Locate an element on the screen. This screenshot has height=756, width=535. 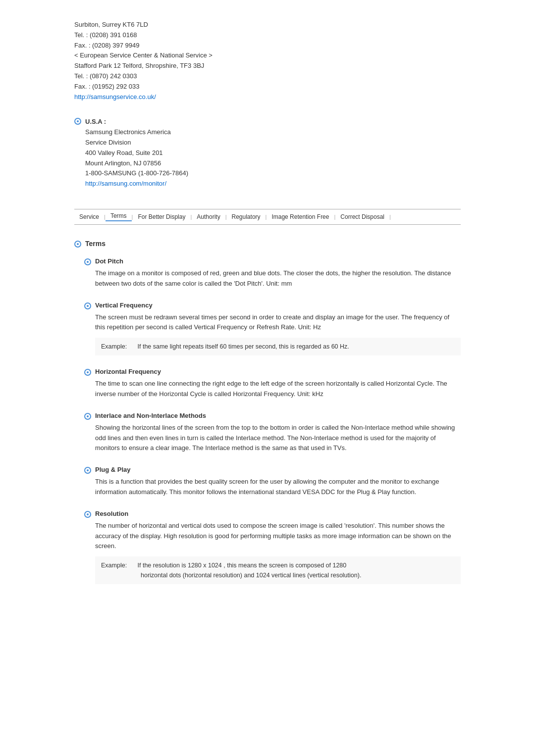
terms-title: Terms is located at coordinates (95, 244).